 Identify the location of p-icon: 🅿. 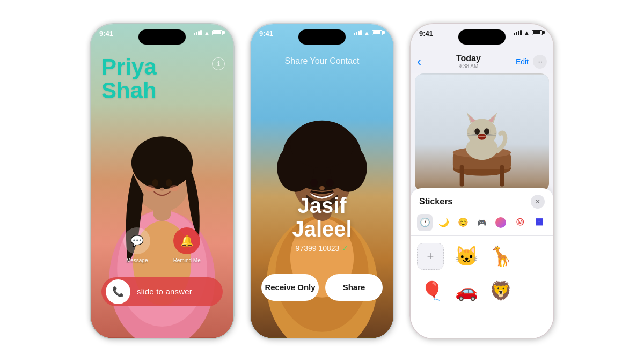
(539, 222).